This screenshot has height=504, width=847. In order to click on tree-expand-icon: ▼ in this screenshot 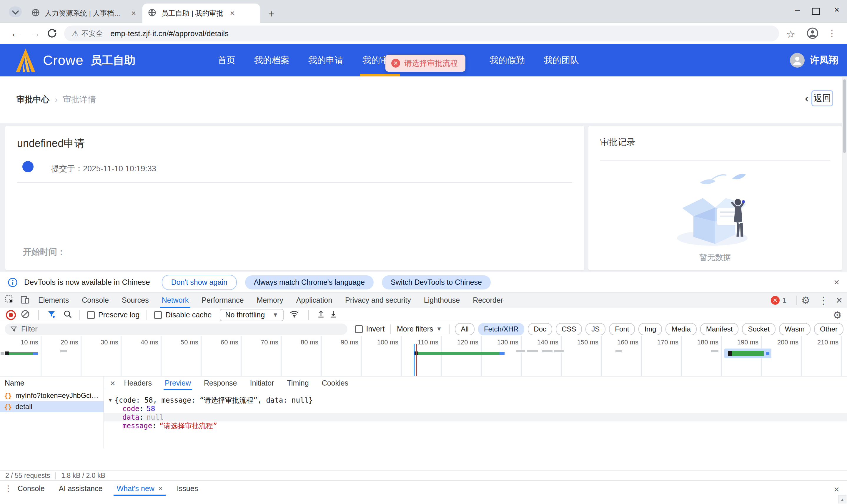, I will do `click(110, 400)`.